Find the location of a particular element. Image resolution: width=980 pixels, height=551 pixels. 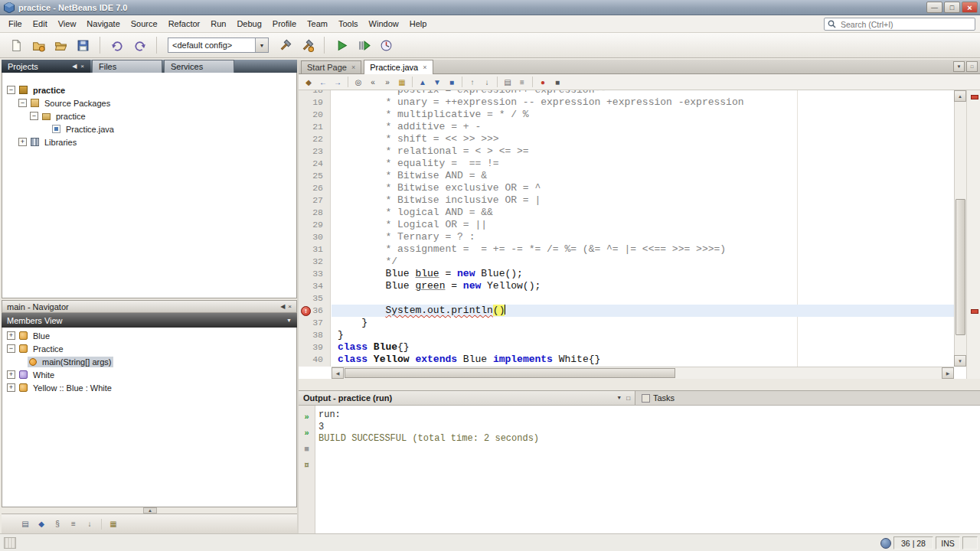

code-line-24: * equality = == != is located at coordinates (643, 164).